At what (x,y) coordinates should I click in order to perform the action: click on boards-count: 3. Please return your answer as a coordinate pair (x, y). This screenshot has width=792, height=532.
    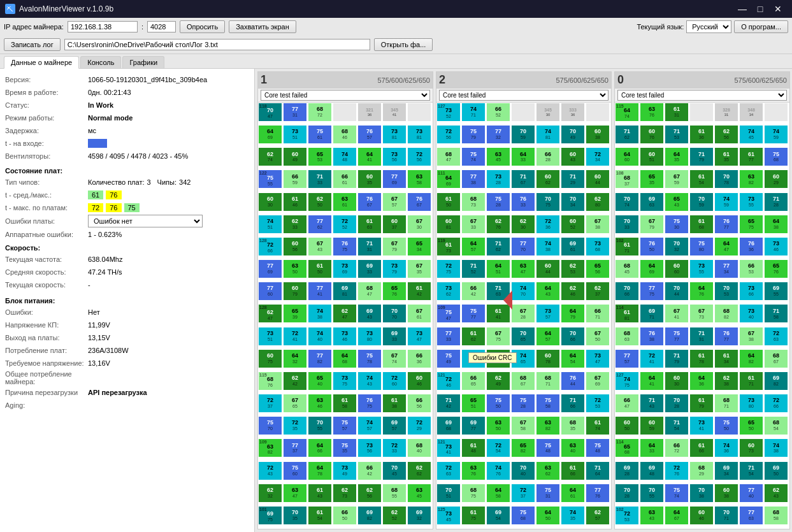
    Looking at the image, I should click on (148, 182).